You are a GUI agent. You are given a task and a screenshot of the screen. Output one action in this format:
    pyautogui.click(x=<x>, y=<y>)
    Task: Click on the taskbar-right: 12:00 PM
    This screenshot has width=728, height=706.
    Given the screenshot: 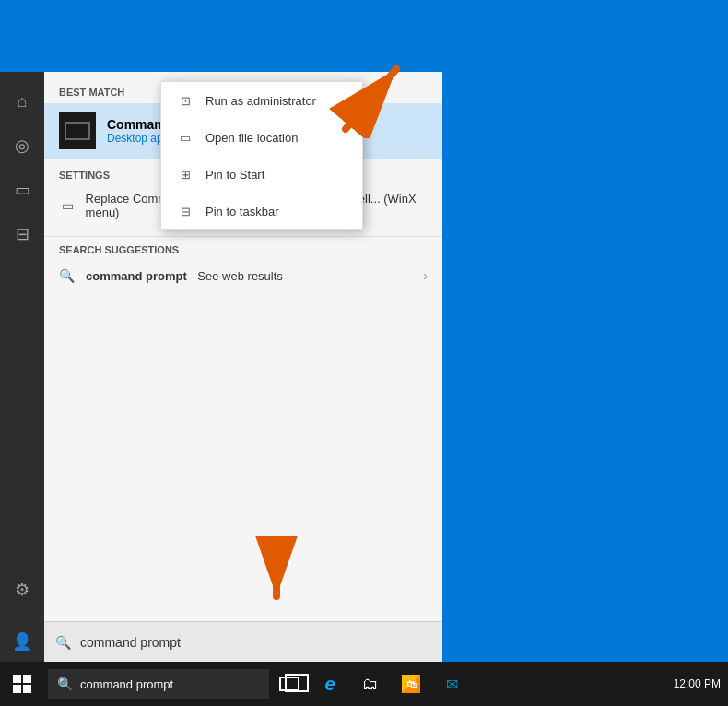 What is the action you would take?
    pyautogui.click(x=700, y=684)
    